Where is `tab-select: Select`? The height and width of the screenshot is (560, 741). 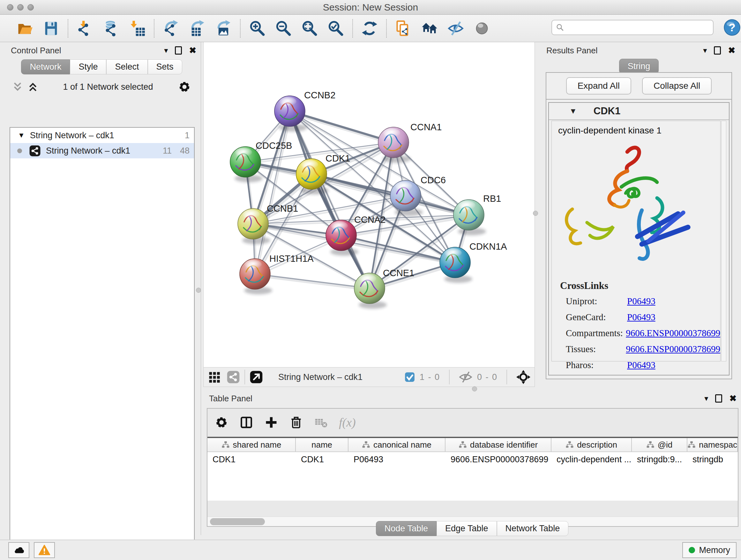 tab-select: Select is located at coordinates (127, 67).